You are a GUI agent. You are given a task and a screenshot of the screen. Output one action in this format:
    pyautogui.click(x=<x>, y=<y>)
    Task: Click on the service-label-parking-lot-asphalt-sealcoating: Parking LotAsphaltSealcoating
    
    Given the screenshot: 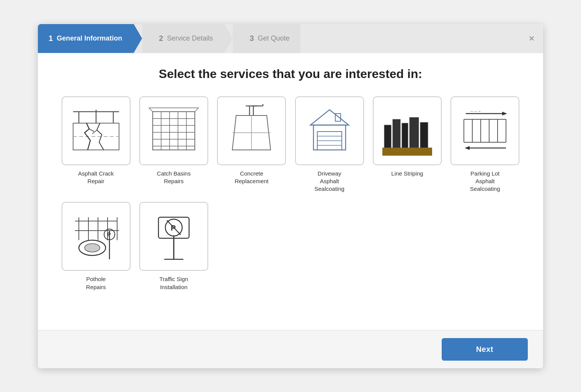 What is the action you would take?
    pyautogui.click(x=485, y=181)
    